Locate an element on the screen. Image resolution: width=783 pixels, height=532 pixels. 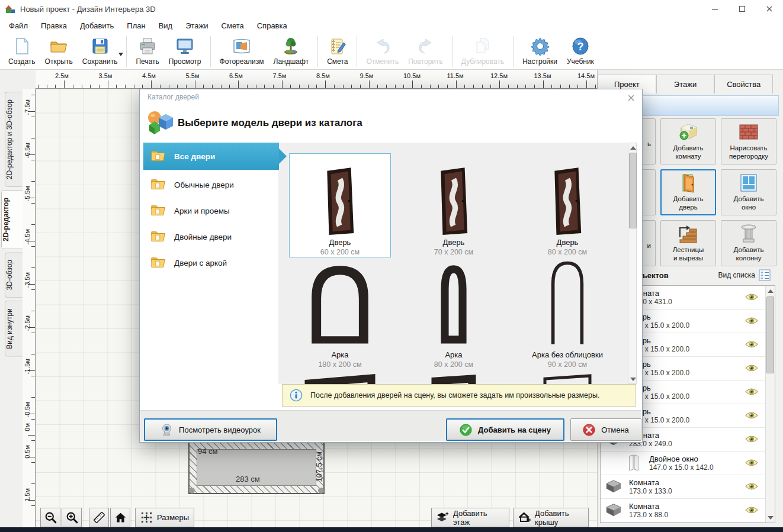
view-tab: Вид изнутри is located at coordinates (14, 329).